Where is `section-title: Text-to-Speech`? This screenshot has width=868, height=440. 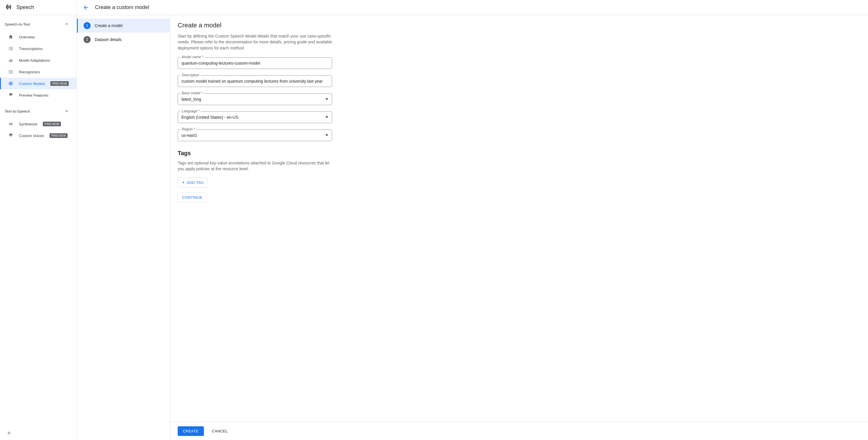 section-title: Text-to-Speech is located at coordinates (18, 111).